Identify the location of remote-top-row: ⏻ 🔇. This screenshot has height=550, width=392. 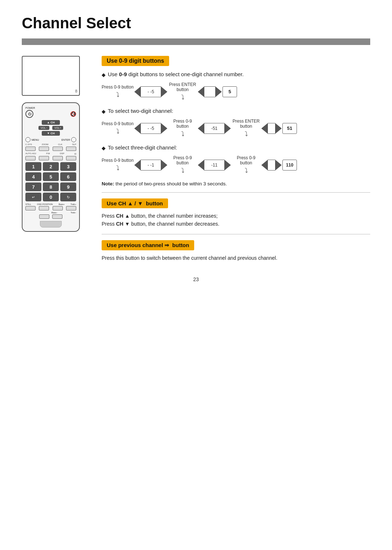
(51, 114).